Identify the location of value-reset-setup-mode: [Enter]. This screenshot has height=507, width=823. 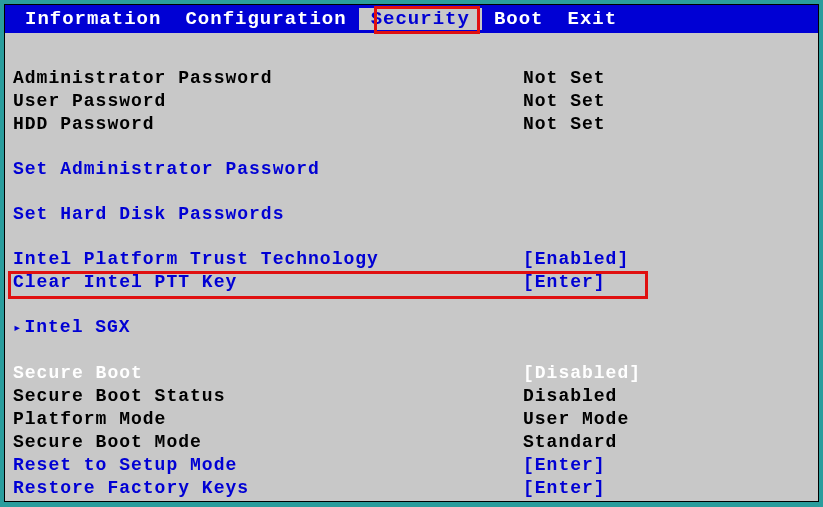
(666, 466).